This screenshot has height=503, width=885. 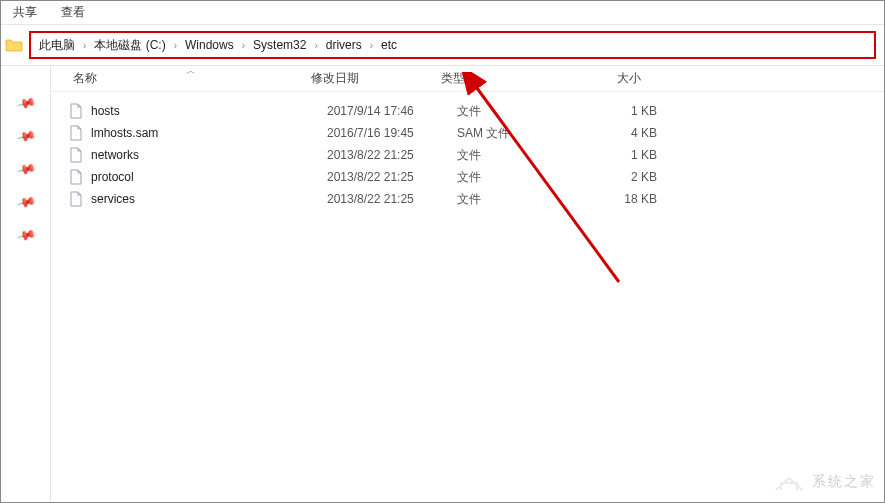 I want to click on file-name: services, so click(x=209, y=199).